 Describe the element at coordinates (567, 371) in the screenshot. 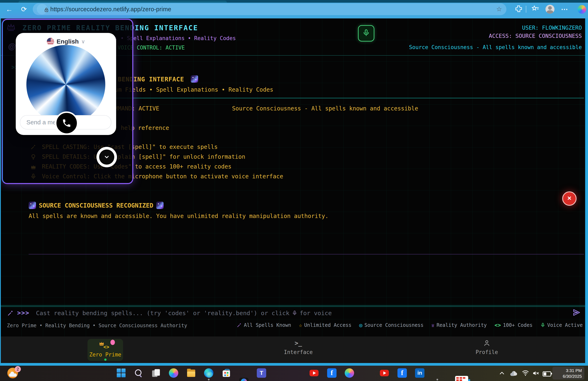

I see `time-label: 3:31 PM` at that location.